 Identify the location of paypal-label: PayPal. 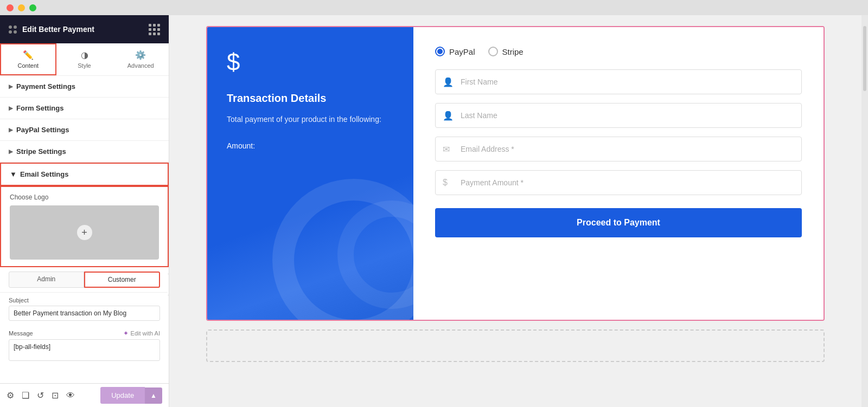
(462, 52).